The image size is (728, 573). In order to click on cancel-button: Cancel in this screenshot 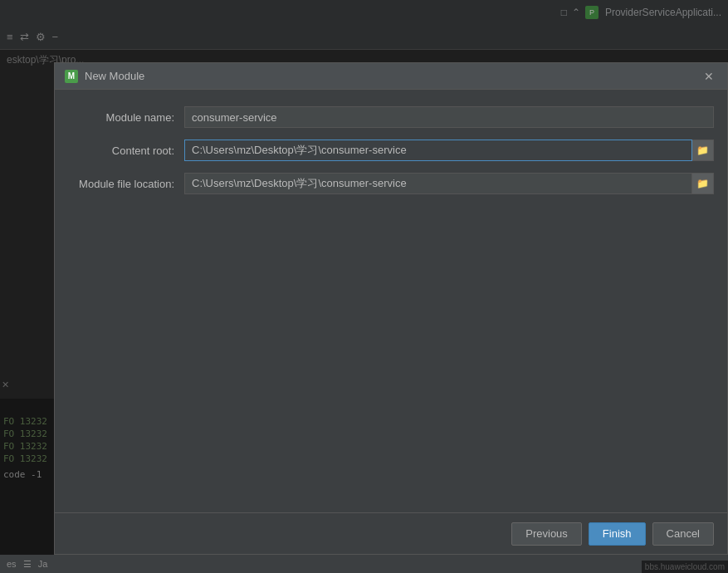, I will do `click(683, 534)`.